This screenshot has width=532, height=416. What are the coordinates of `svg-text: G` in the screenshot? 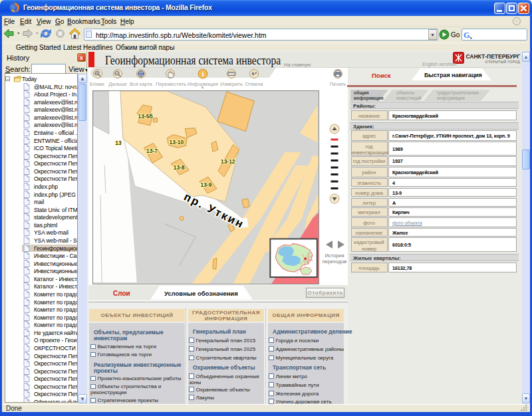 It's located at (467, 35).